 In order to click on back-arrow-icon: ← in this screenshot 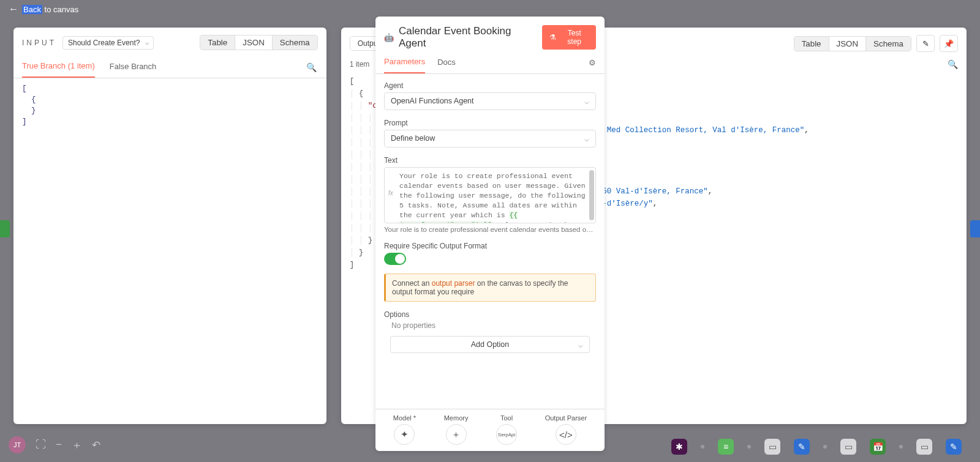, I will do `click(13, 9)`.